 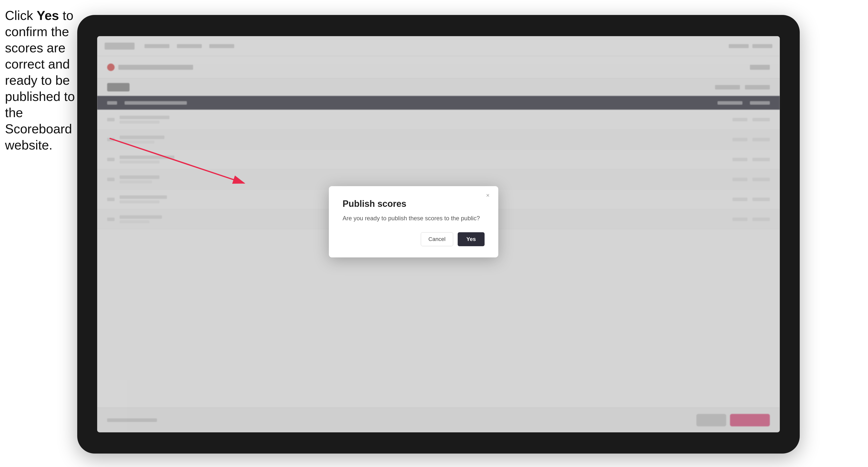 What do you see at coordinates (414, 239) in the screenshot?
I see `modal-footer: Cancel Yes` at bounding box center [414, 239].